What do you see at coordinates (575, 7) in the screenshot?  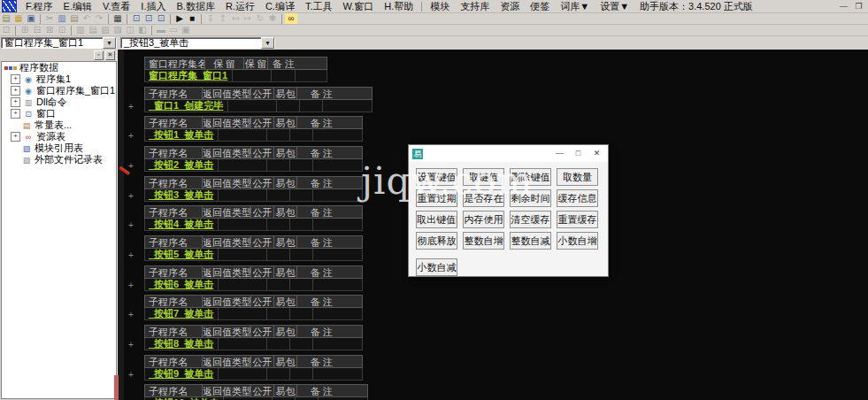 I see `menu-item: 词库▼` at bounding box center [575, 7].